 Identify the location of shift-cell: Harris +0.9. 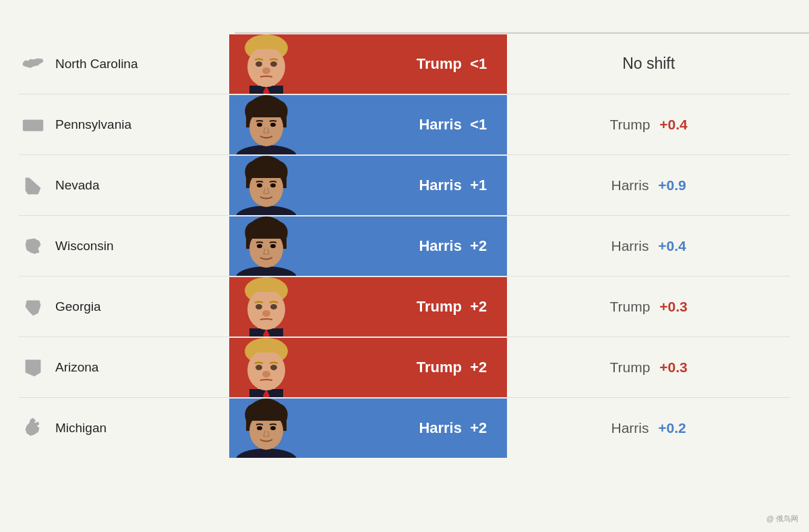
(649, 185).